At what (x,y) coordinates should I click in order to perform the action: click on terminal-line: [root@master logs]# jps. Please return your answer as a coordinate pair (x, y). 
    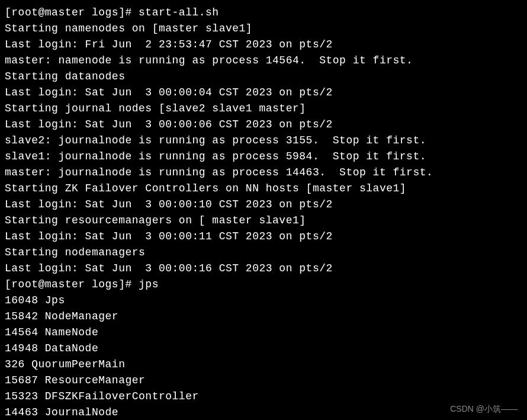
    Looking at the image, I should click on (264, 284).